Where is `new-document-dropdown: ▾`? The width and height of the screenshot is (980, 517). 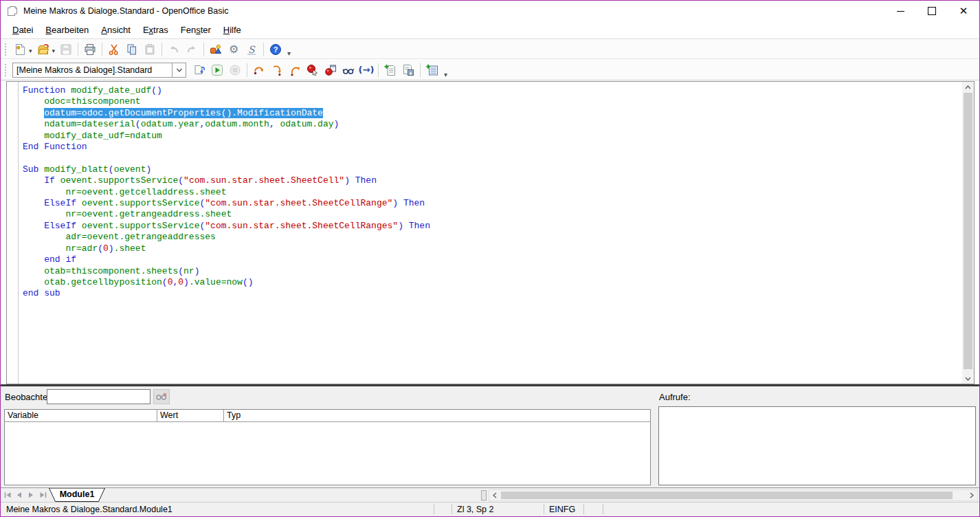
new-document-dropdown: ▾ is located at coordinates (30, 51).